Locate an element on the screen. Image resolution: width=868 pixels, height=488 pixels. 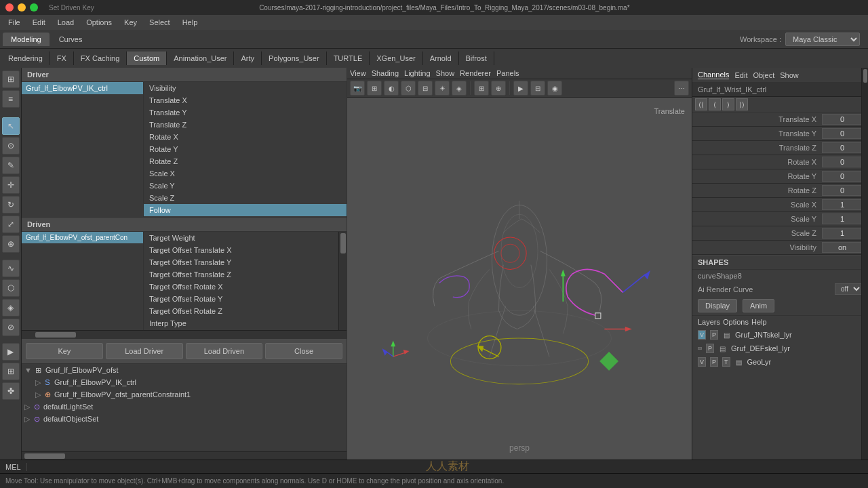
minimize-button is located at coordinates (22, 7).